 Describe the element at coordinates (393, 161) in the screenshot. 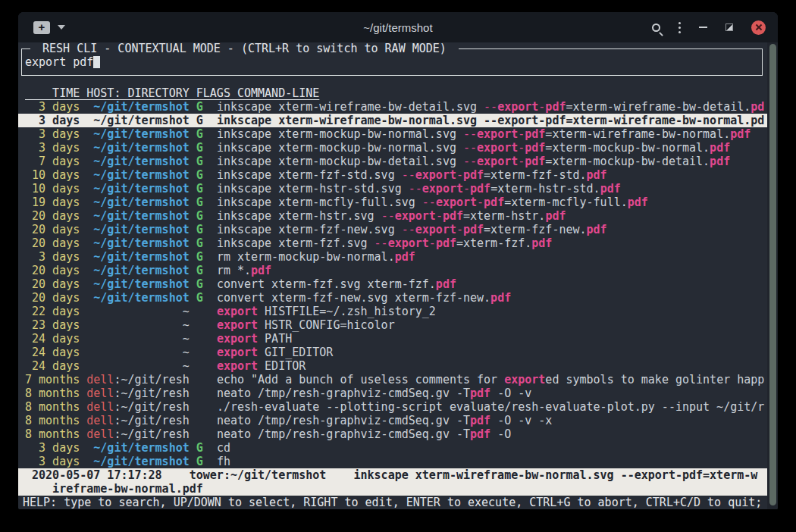

I see `history-row: 7 days ~/git/termshot G inkscape xterm-m…` at that location.